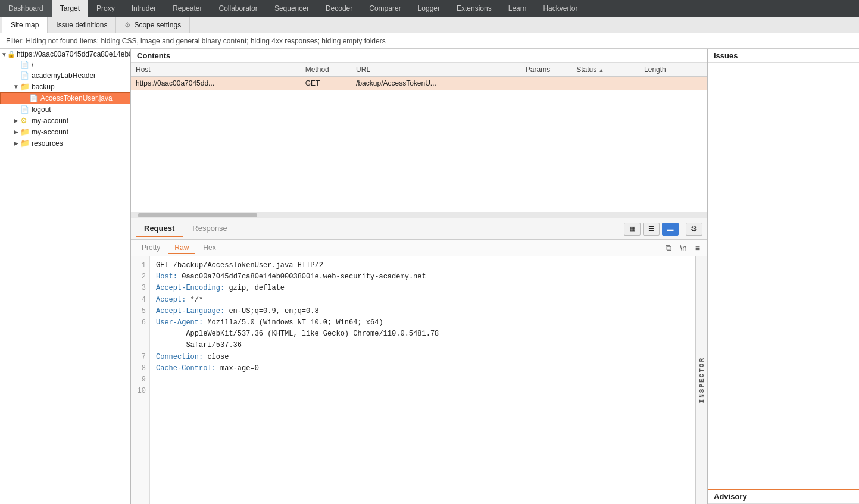 Image resolution: width=859 pixels, height=504 pixels. What do you see at coordinates (651, 228) in the screenshot?
I see `list-icon: ☰` at bounding box center [651, 228].